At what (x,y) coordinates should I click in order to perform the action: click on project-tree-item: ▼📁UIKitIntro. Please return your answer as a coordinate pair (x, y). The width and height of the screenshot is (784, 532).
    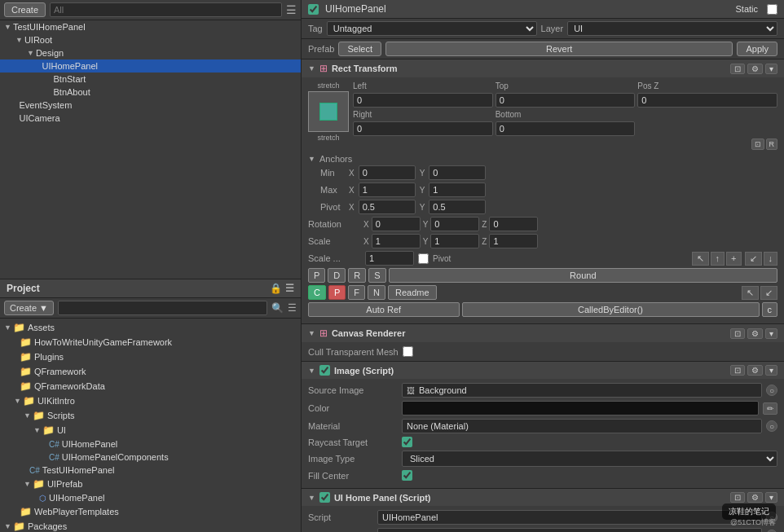
    Looking at the image, I should click on (150, 401).